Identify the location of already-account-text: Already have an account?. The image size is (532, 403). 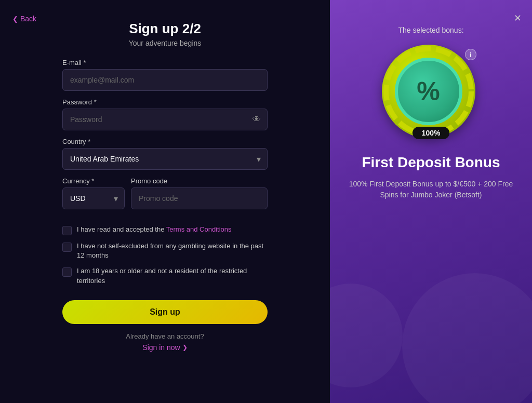
(165, 337).